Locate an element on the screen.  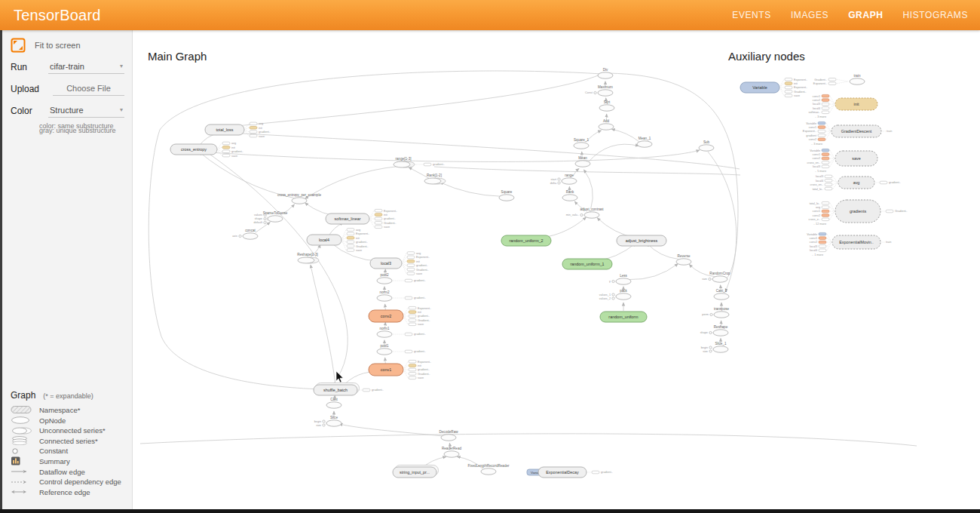
graph-node-range_op: rangestartdelta is located at coordinates (564, 180).